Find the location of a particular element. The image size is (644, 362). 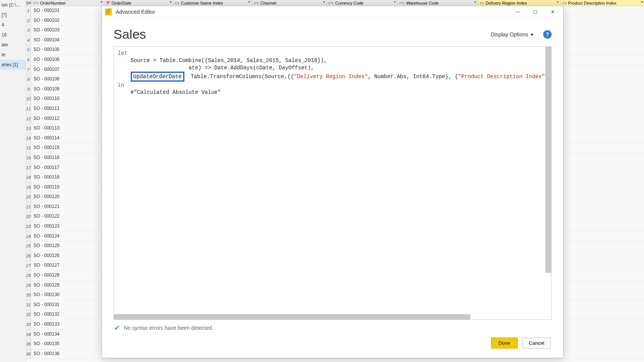

row-number: 1 is located at coordinates (28, 11).